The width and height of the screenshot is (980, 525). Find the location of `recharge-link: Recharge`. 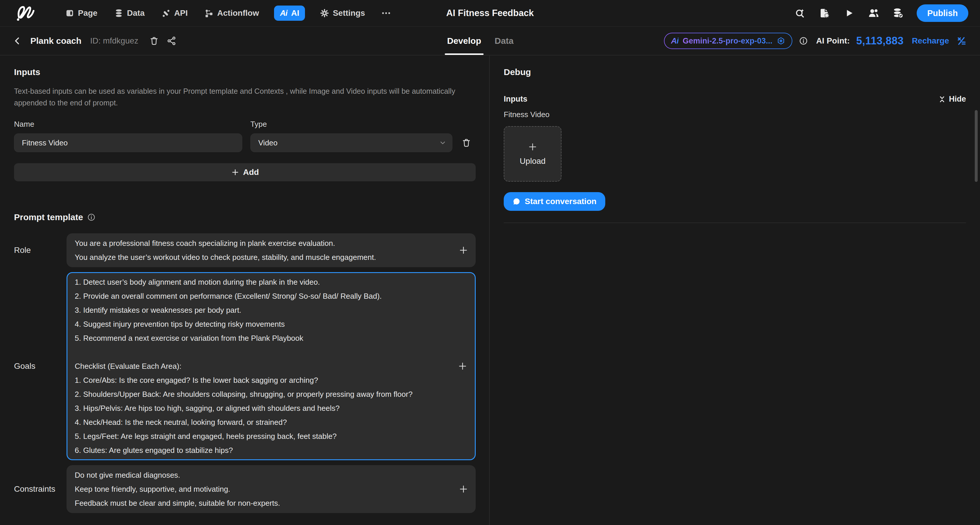

recharge-link: Recharge is located at coordinates (931, 41).